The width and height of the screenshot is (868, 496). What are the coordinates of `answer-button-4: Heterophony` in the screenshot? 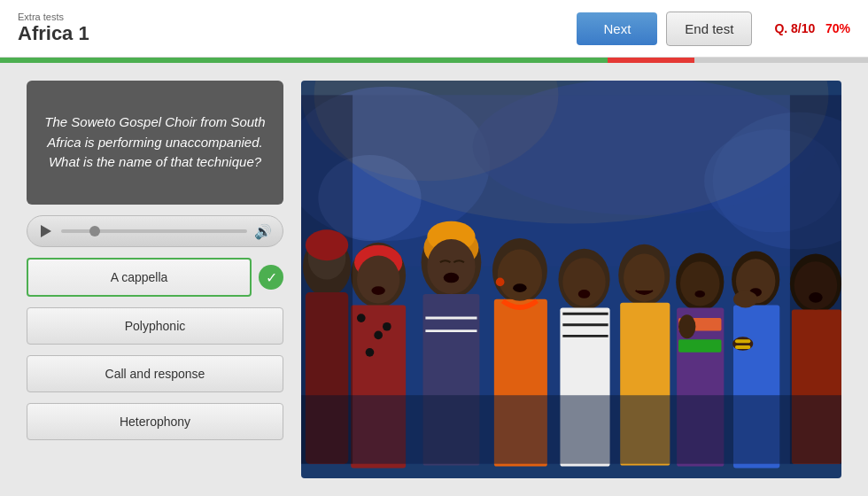 It's located at (155, 422).